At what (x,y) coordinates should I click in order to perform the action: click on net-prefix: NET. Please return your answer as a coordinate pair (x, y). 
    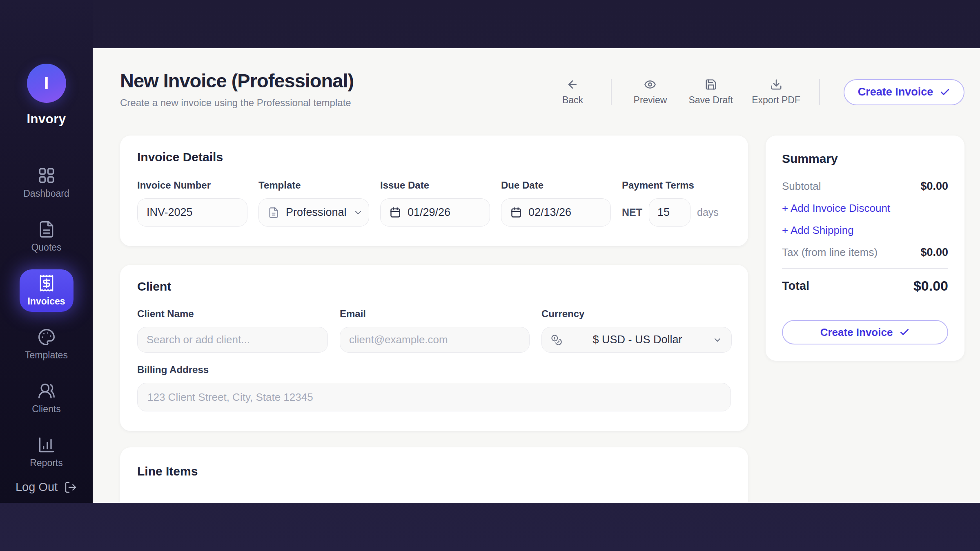
    Looking at the image, I should click on (632, 212).